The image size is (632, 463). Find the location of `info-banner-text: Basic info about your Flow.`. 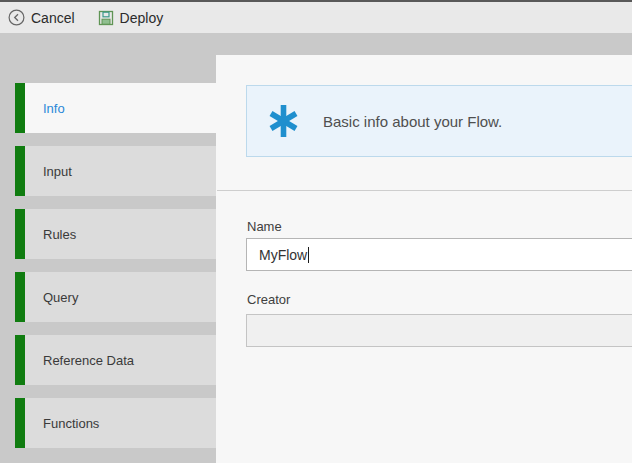

info-banner-text: Basic info about your Flow. is located at coordinates (412, 122).